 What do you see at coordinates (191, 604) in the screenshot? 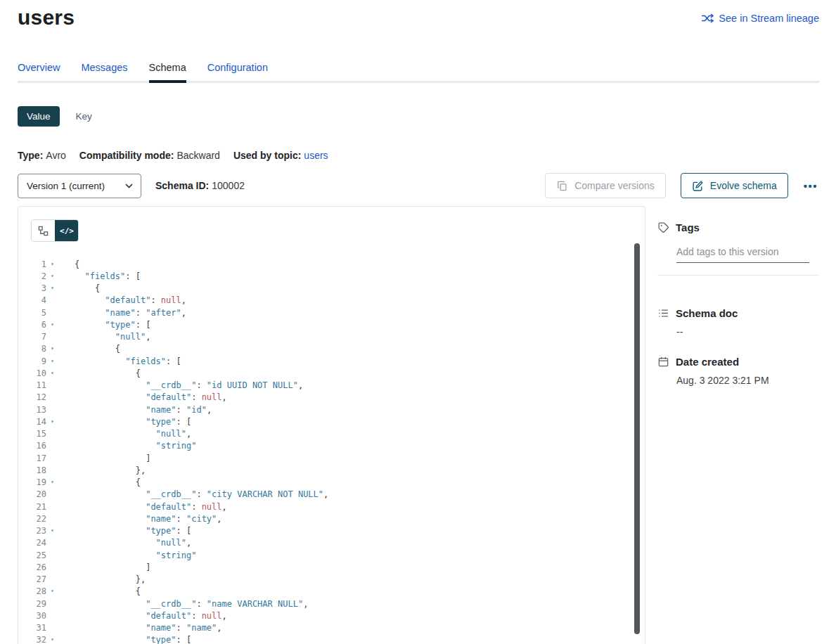
I see `code-text: "__crdb__": "name VARCHAR NULL",` at bounding box center [191, 604].